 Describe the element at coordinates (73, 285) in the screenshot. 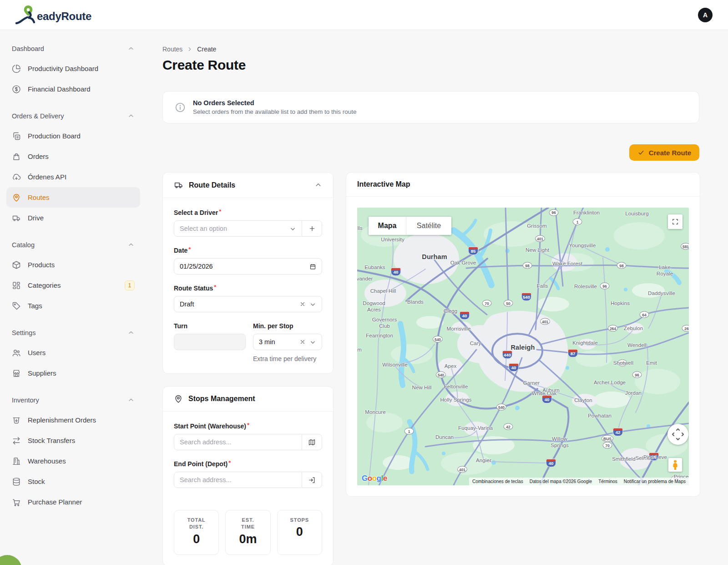

I see `sidebar-item-categories: Categories 1` at that location.